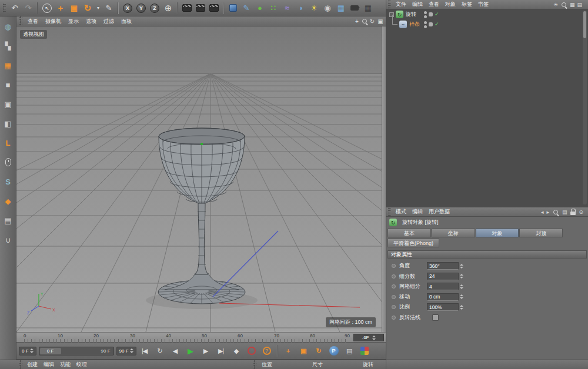 The image size is (588, 369). Describe the element at coordinates (548, 212) in the screenshot. I see `history-forward-icon: ▸` at that location.